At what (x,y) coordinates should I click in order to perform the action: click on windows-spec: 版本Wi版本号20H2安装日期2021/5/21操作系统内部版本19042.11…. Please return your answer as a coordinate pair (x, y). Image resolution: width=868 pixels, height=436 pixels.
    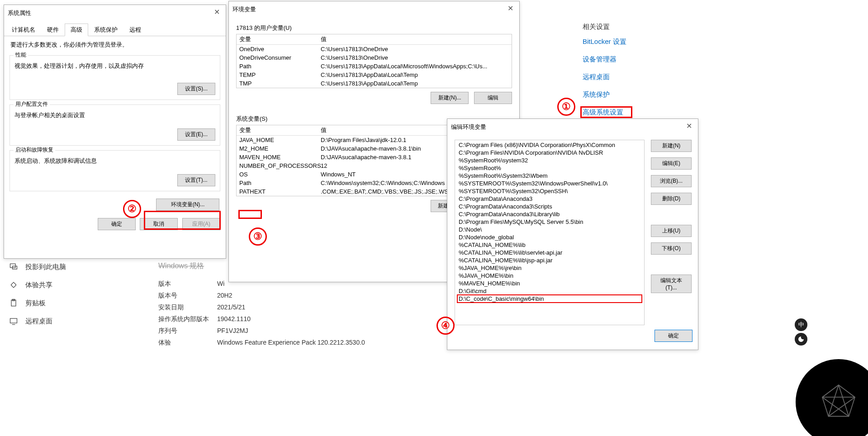
    Looking at the image, I should click on (261, 313).